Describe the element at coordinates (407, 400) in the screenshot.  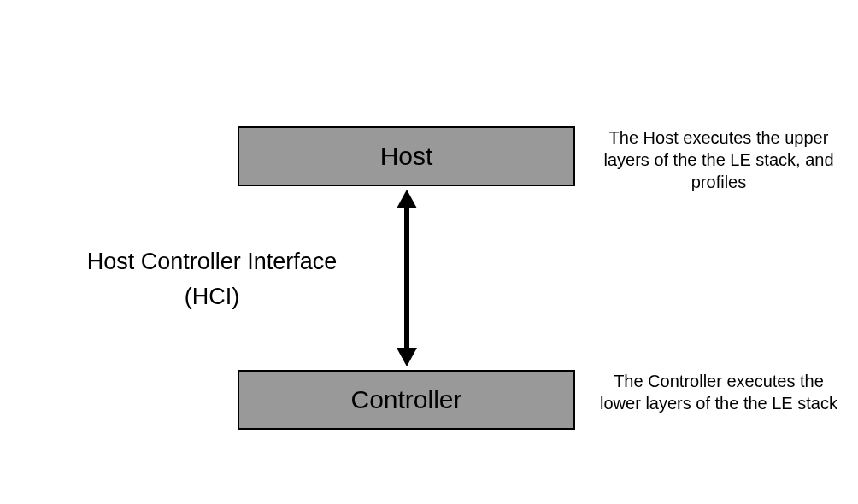
I see `controller-box: Controller` at that location.